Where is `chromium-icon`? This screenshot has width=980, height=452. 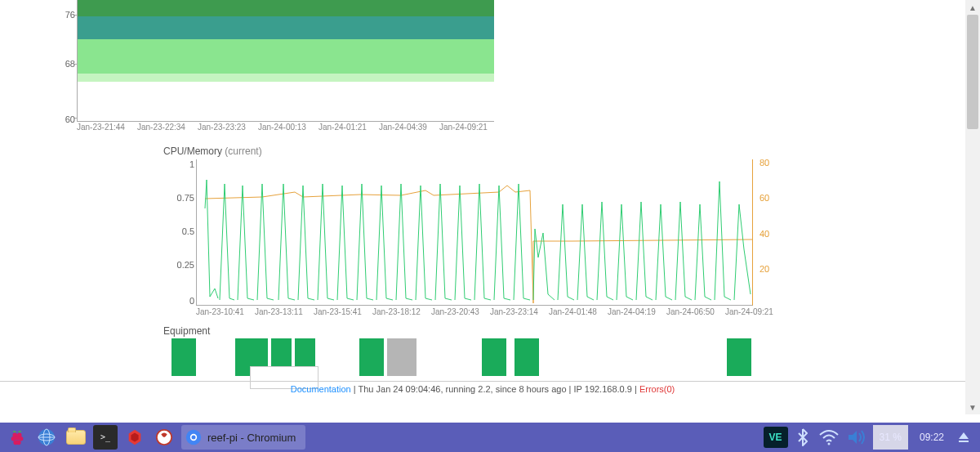
chromium-icon is located at coordinates (194, 437).